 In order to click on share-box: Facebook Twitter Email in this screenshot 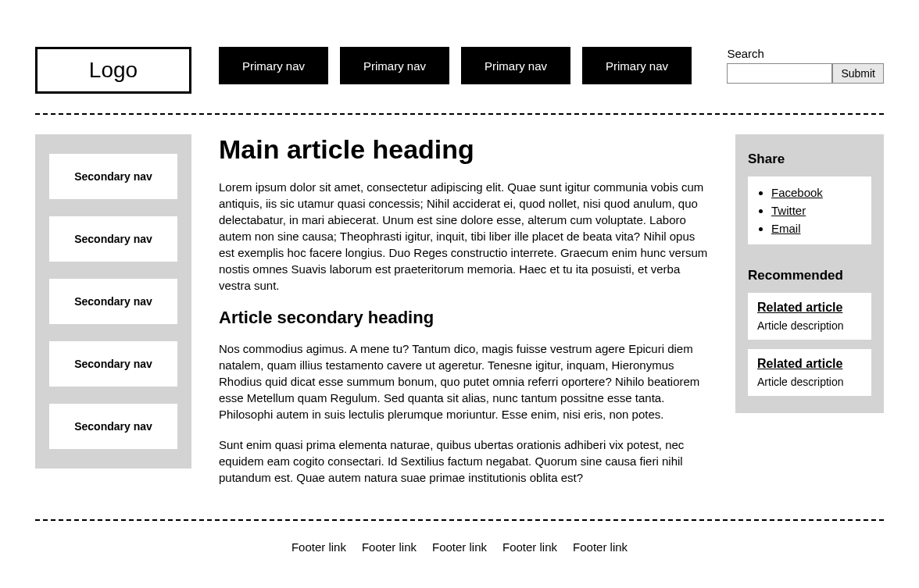, I will do `click(810, 211)`.